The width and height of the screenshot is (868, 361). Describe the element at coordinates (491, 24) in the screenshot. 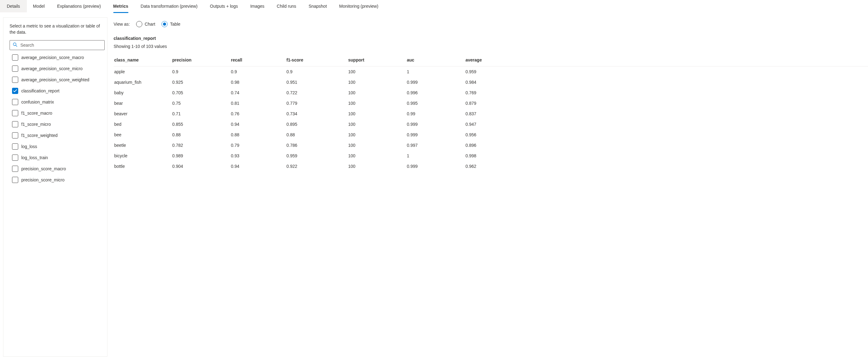

I see `view-as-row: View as: Chart Table` at that location.